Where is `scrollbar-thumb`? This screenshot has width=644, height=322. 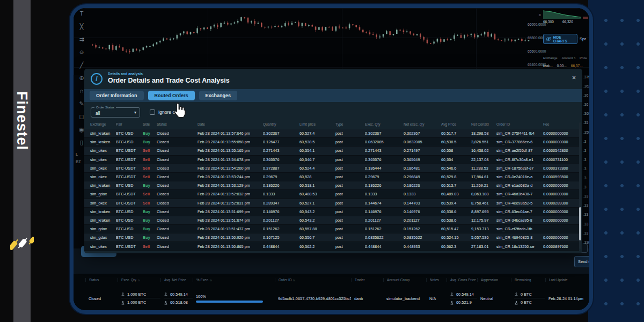
scrollbar-thumb is located at coordinates (580, 224).